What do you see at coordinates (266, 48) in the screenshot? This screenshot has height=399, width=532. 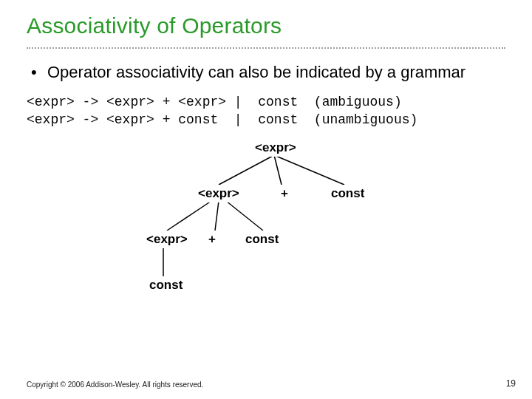 I see `title-divider` at bounding box center [266, 48].